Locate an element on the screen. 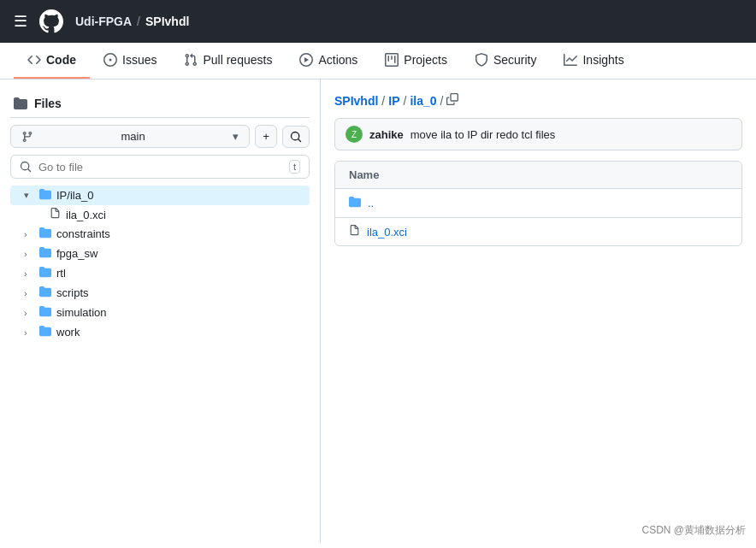 The image size is (756, 548). insights-icon is located at coordinates (570, 60).